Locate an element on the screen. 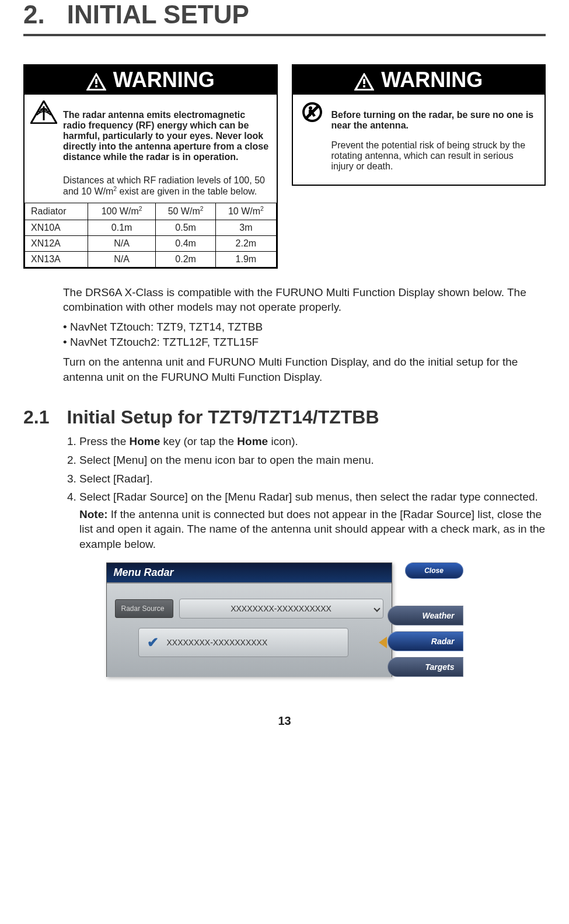  step-3: Select [Radar]. is located at coordinates (313, 479).